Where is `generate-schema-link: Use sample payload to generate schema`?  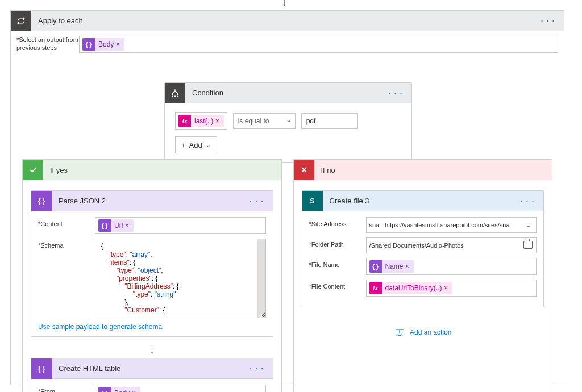
generate-schema-link: Use sample payload to generate schema is located at coordinates (152, 327).